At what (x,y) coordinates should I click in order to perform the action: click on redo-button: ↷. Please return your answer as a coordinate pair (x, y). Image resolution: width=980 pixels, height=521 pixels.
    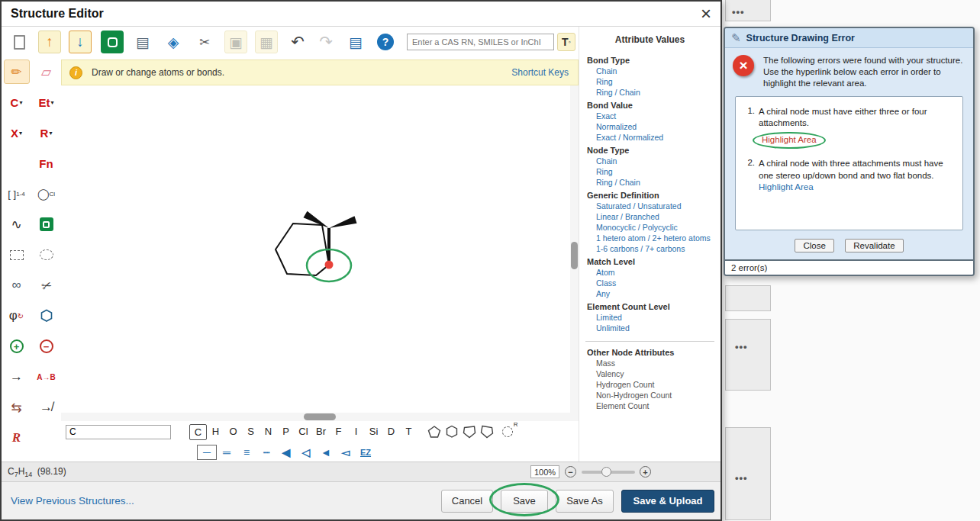
    Looking at the image, I should click on (326, 42).